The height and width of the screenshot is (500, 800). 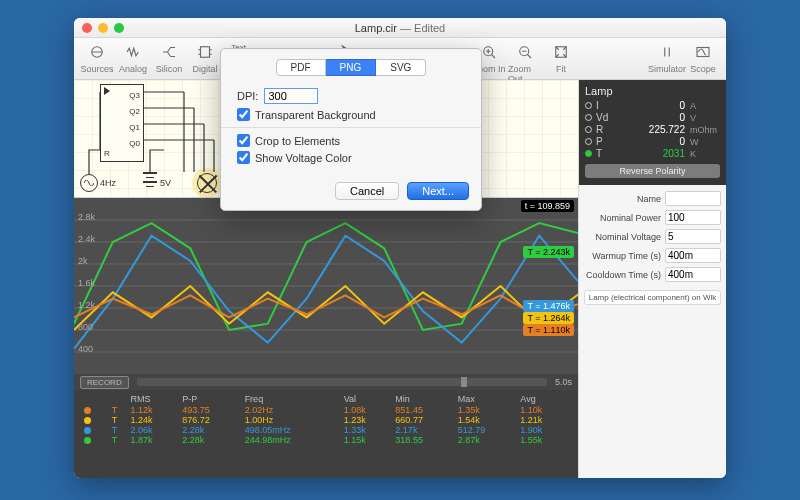 What do you see at coordinates (291, 96) in the screenshot?
I see `dpi-field` at bounding box center [291, 96].